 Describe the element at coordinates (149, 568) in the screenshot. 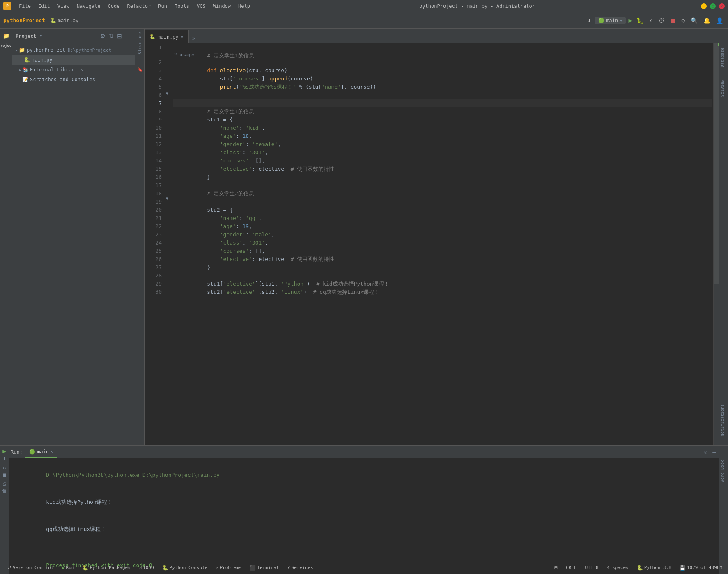

I see `todo-label: TODO` at that location.